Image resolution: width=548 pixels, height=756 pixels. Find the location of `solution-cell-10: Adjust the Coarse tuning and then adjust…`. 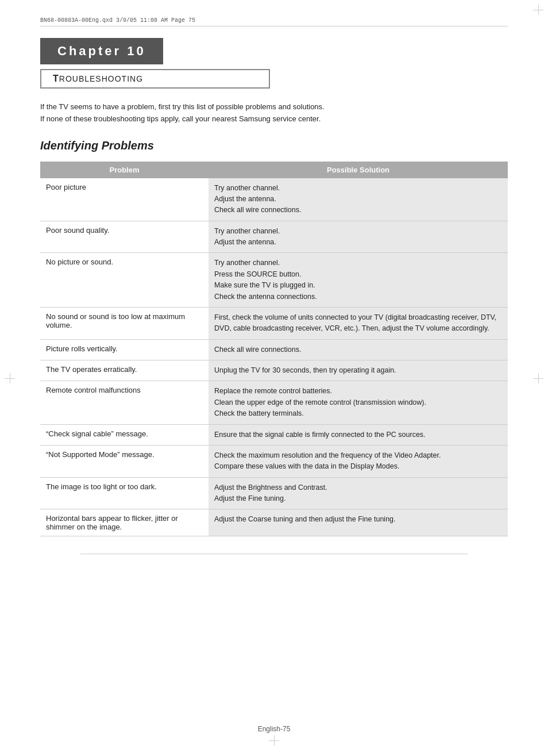

solution-cell-10: Adjust the Coarse tuning and then adjust… is located at coordinates (358, 523).